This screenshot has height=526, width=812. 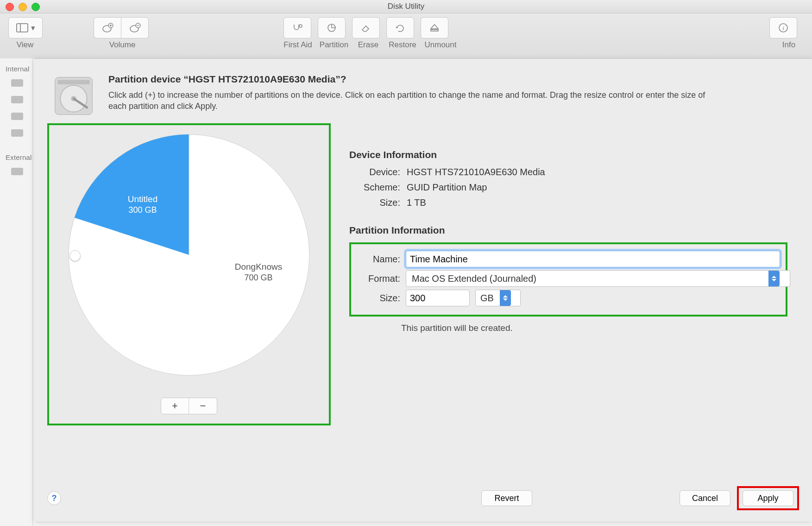 What do you see at coordinates (403, 45) in the screenshot?
I see `restore-label: Restore` at bounding box center [403, 45].